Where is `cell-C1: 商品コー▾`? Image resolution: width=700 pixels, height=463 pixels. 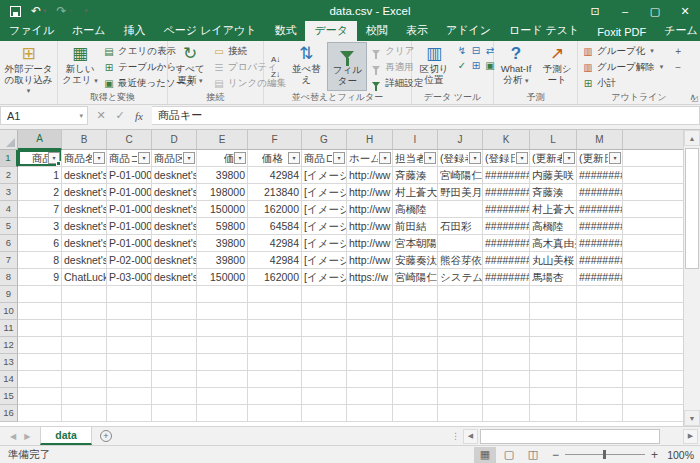 cell-C1: 商品コー▾ is located at coordinates (130, 158).